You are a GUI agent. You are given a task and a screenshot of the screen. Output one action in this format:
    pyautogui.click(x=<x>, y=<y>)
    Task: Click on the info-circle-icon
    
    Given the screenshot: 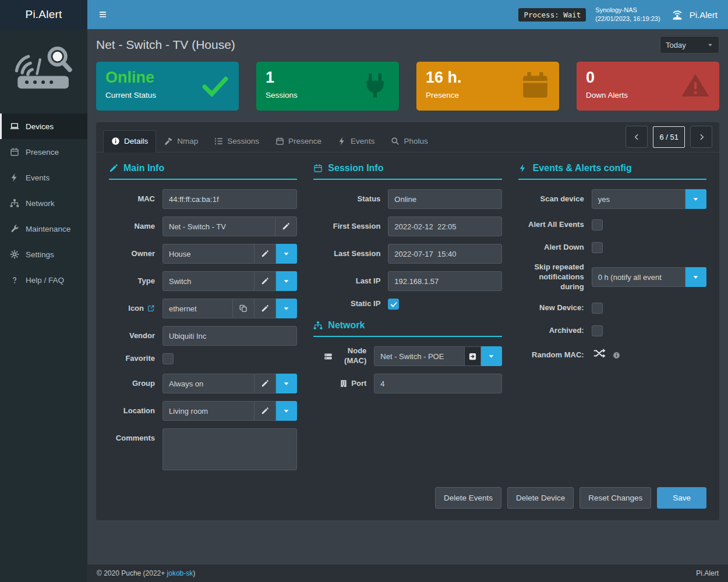 What is the action you would take?
    pyautogui.click(x=616, y=355)
    